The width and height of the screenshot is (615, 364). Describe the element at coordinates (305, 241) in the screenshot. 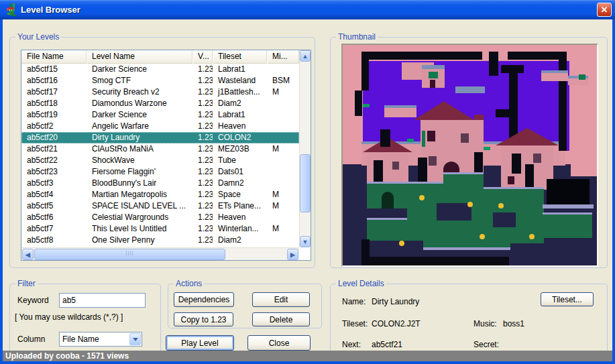

I see `scroll-down-button: ▼` at that location.